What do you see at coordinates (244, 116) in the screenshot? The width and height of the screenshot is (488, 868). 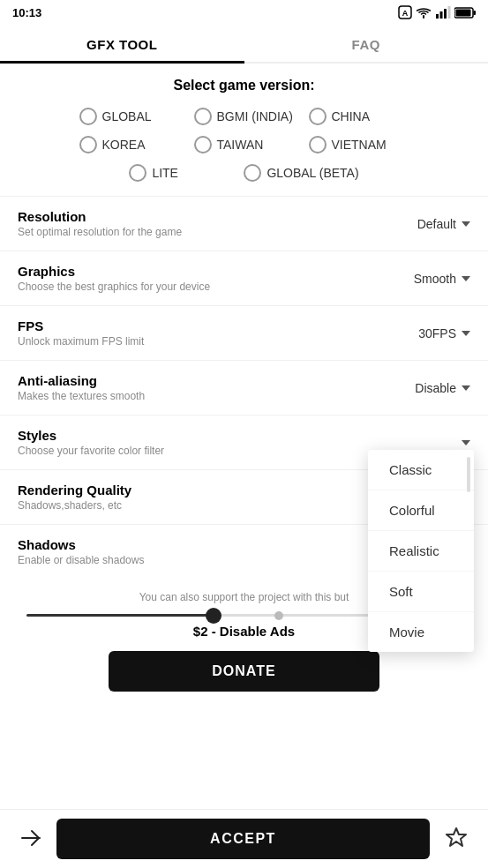 I see `version-row-1: GLOBAL BGMI (INDIA) CHINA` at bounding box center [244, 116].